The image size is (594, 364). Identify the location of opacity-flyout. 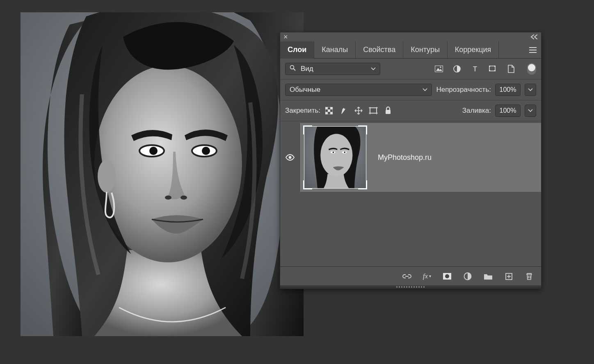
(530, 90).